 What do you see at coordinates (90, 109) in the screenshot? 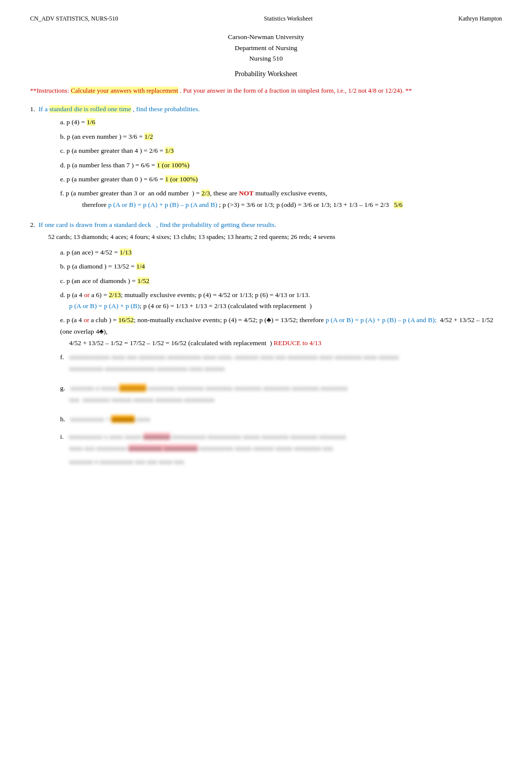
I see `q1-highlighted-text: standard die is rolled one time` at bounding box center [90, 109].